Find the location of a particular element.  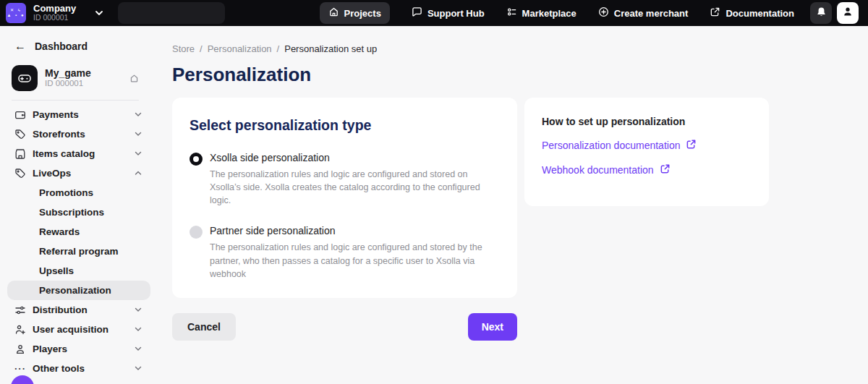

breadcrumb-store: Store is located at coordinates (184, 49).